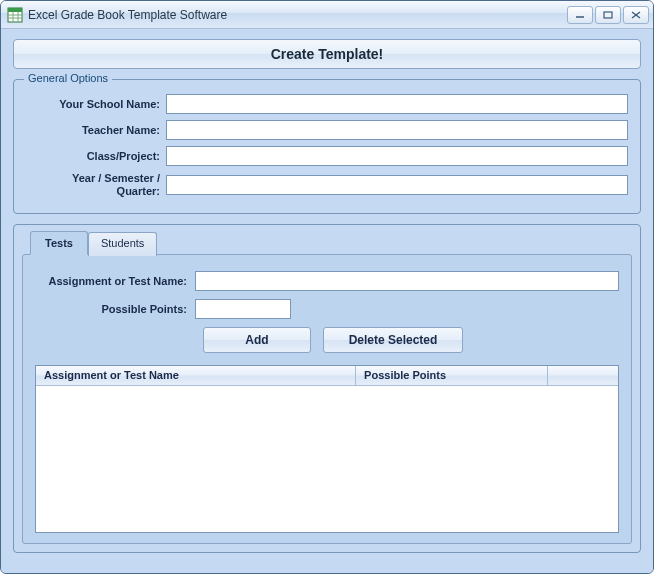 The image size is (654, 574). I want to click on add-button: Add, so click(257, 340).